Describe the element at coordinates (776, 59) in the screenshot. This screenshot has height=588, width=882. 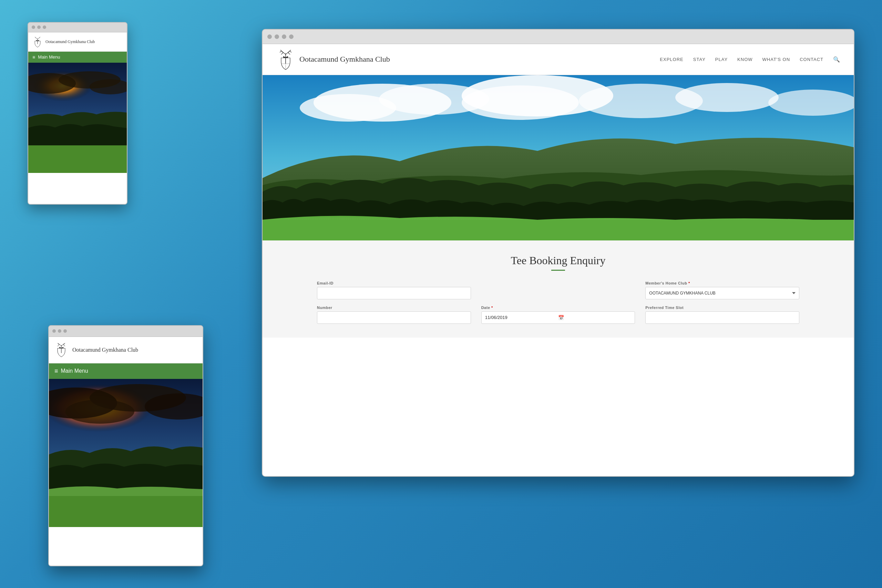
I see `nav-whats-on: WHAT'S ON` at that location.